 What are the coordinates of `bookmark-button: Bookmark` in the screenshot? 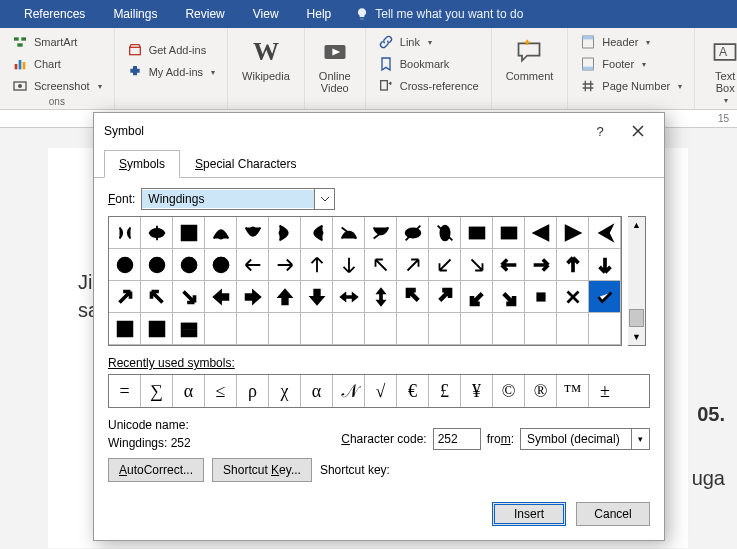 It's located at (428, 64).